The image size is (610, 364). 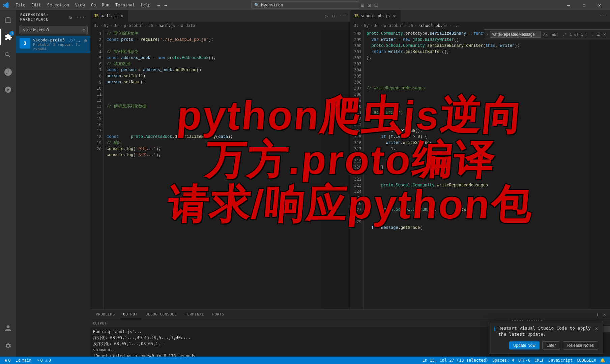 What do you see at coordinates (455, 360) in the screenshot?
I see `status-position: Ln 15, Col 27 (13 selected)` at bounding box center [455, 360].